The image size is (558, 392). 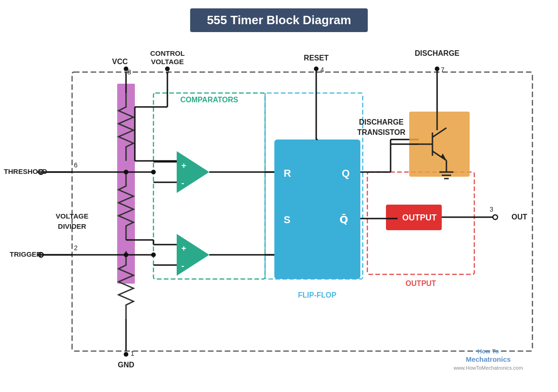 I want to click on svg-text: www.HowToMechatronics.com, so click(x=488, y=368).